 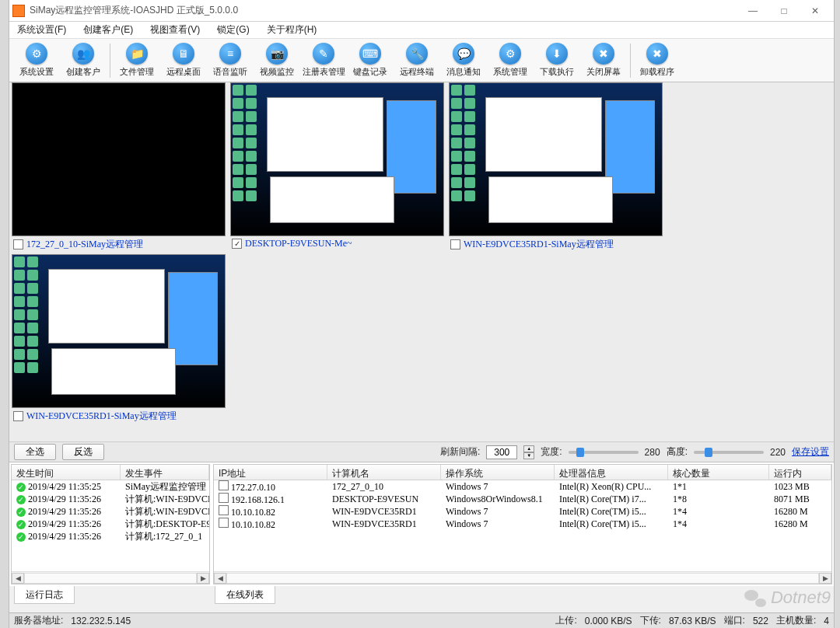 What do you see at coordinates (83, 54) in the screenshot?
I see `tool-icon: 👥` at bounding box center [83, 54].